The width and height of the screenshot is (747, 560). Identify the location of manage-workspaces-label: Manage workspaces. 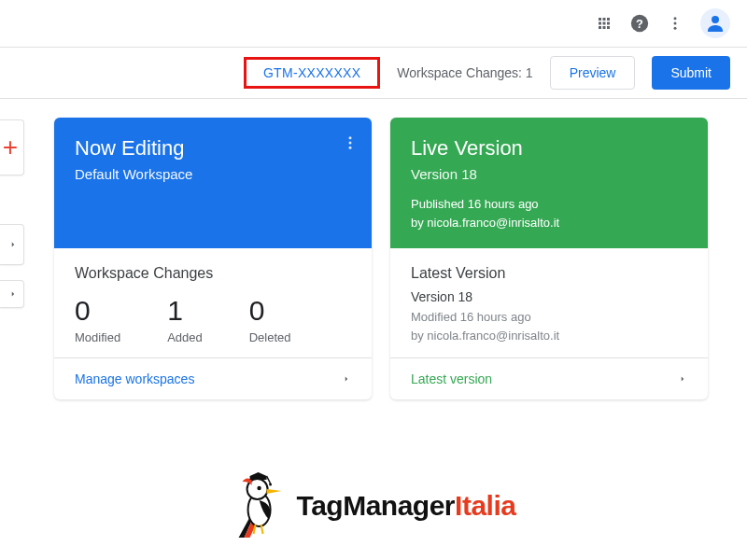
(134, 379).